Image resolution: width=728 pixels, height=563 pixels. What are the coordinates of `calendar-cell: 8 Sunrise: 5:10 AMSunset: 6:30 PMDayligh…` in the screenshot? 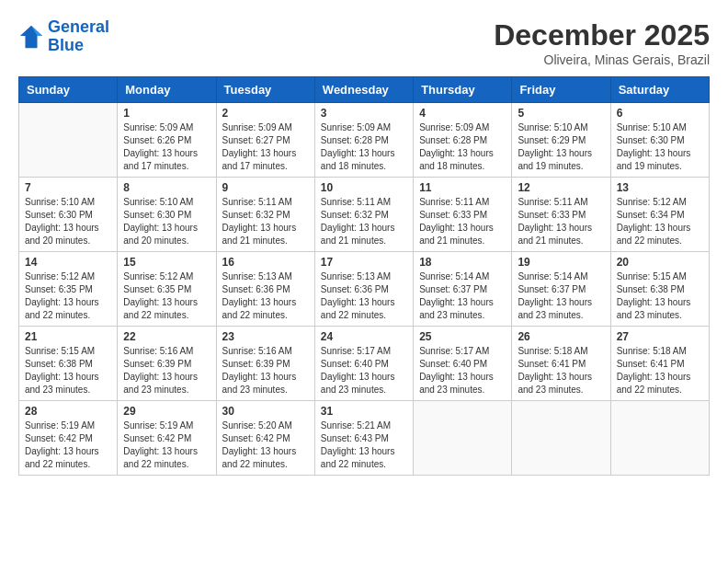 It's located at (167, 215).